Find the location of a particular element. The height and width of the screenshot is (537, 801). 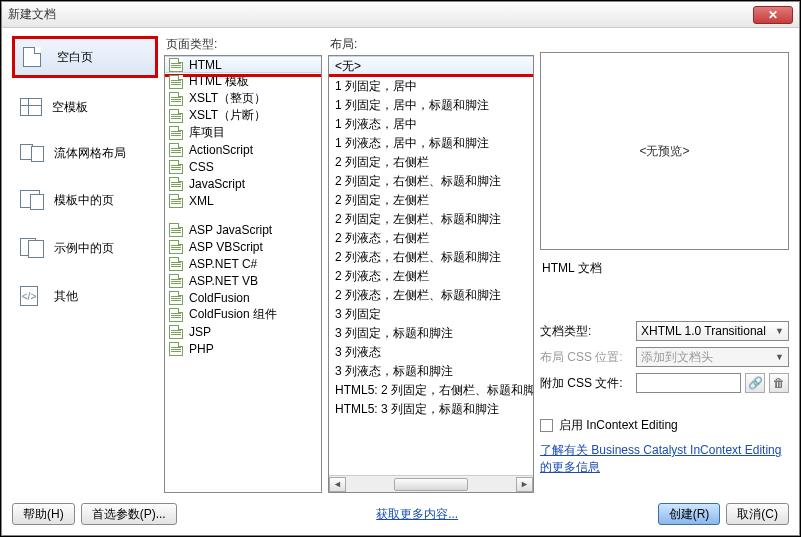

sidebar-item-blank-page: 空白页 is located at coordinates (85, 57).